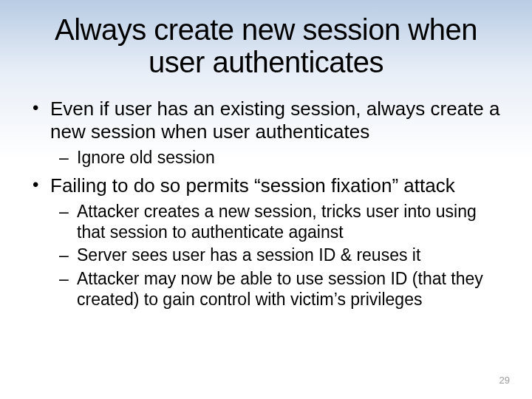  What do you see at coordinates (146, 157) in the screenshot?
I see `sub-bullet-text: Ignore old session` at bounding box center [146, 157].